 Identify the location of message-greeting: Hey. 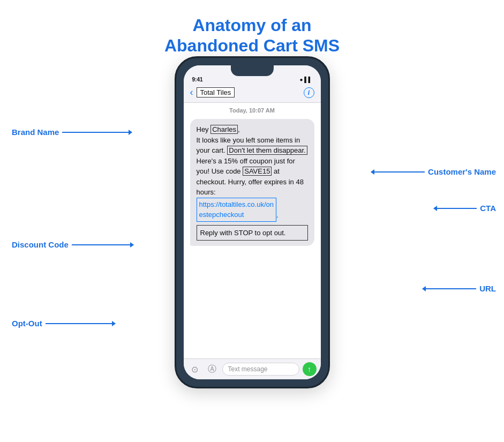
(204, 130).